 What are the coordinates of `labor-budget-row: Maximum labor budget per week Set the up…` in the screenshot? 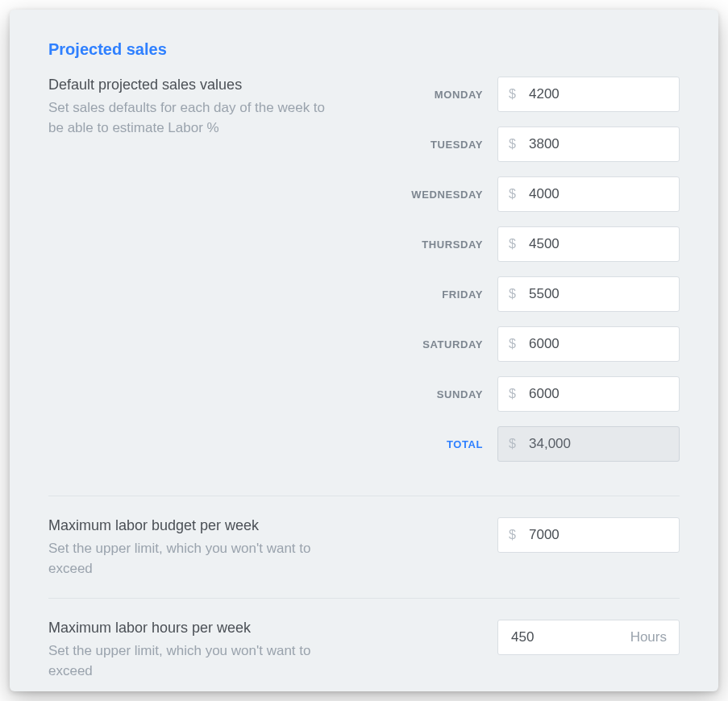 It's located at (364, 548).